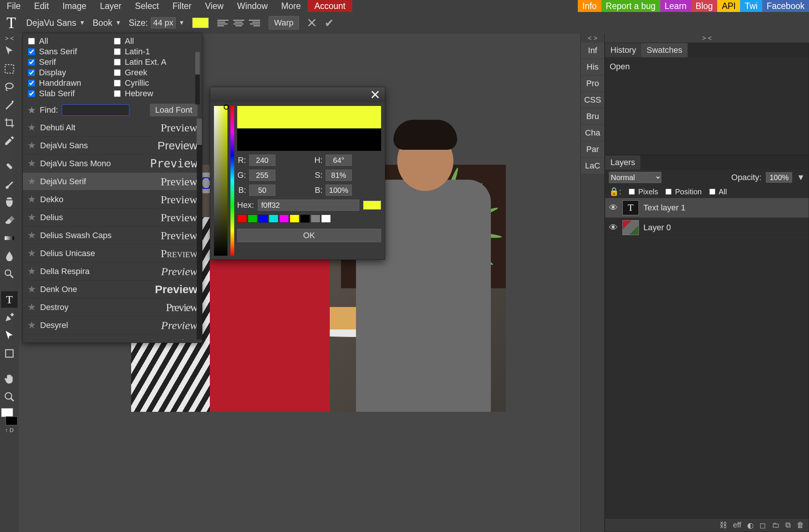 Image resolution: width=809 pixels, height=532 pixels. What do you see at coordinates (155, 83) in the screenshot?
I see `filter-cyrillic: Cyrillic` at bounding box center [155, 83].